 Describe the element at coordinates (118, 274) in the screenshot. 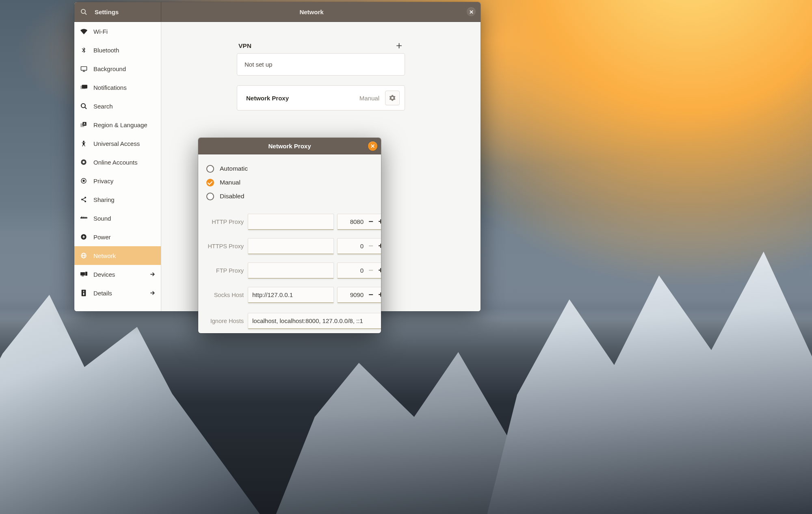

I see `sidebar-item-devices: Devices` at that location.